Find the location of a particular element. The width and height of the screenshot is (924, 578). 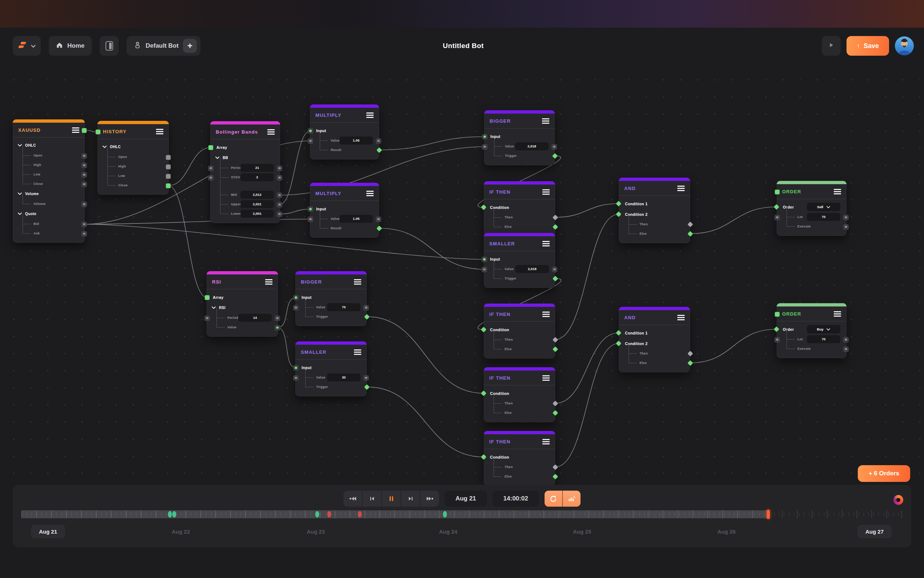

node-xauusd: XAUUSDOHLCOpenHighLowCloseVolumeVolumeQu… is located at coordinates (49, 181).